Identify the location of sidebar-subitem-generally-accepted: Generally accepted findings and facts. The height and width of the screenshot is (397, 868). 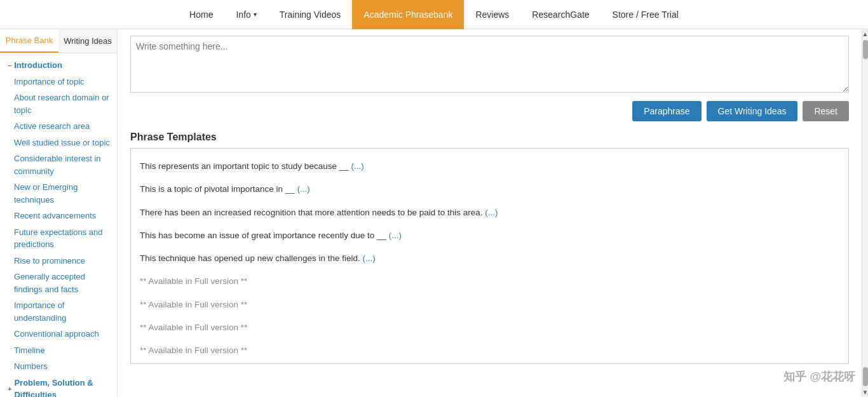
(58, 283).